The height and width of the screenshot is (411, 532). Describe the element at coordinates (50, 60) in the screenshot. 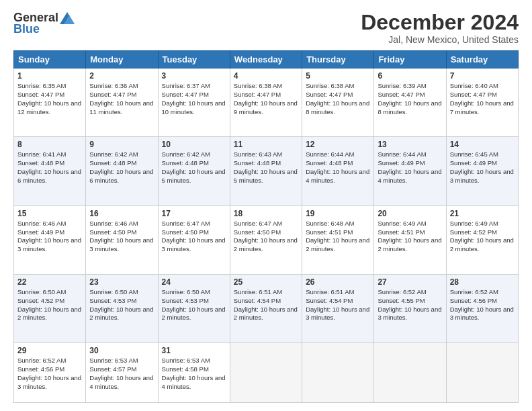

I see `col-sunday: Sunday` at that location.